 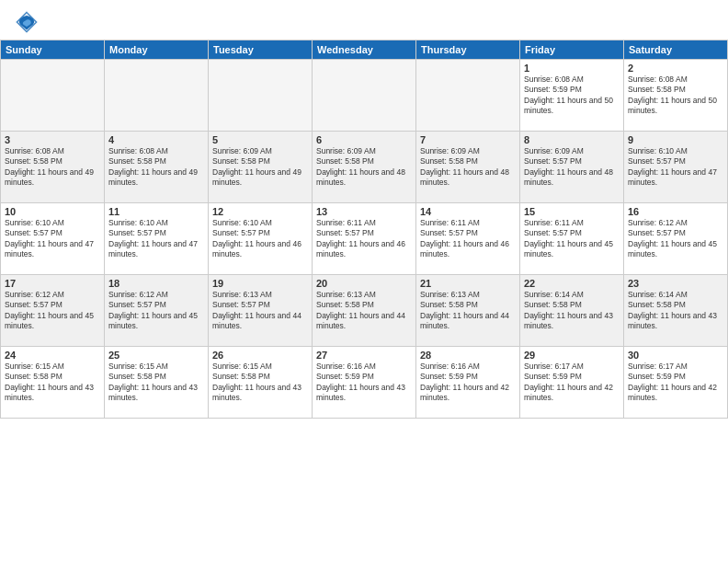 I want to click on day-header-sunday: Sunday, so click(x=53, y=50).